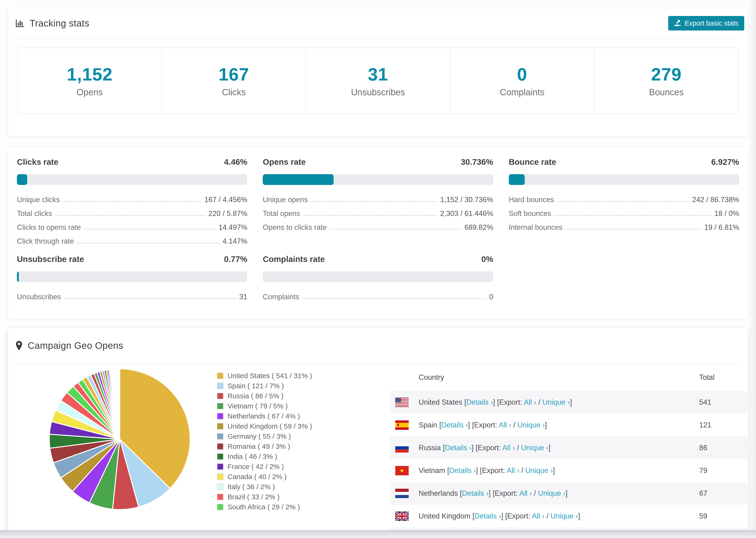  What do you see at coordinates (438, 493) in the screenshot?
I see `country-name: Netherlands` at bounding box center [438, 493].